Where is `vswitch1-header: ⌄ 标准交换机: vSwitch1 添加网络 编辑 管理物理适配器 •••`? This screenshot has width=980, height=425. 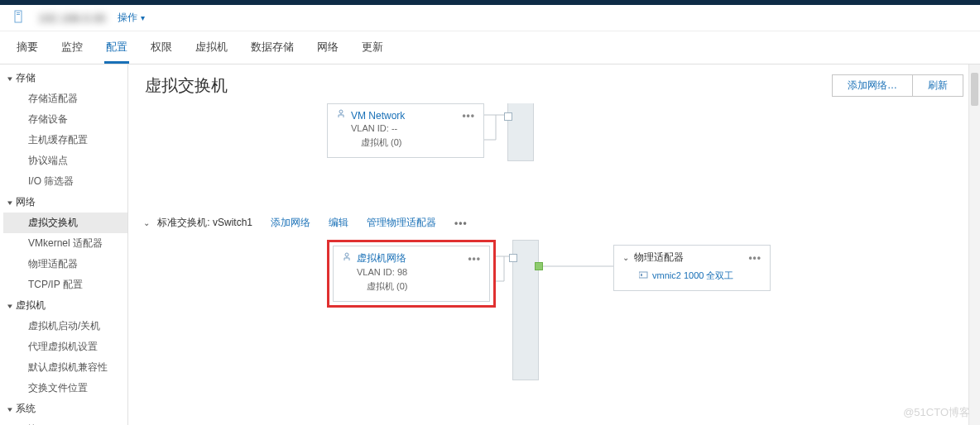
vswitch1-header: ⌄ 标准交换机: vSwitch1 添加网络 编辑 管理物理适配器 ••• is located at coordinates (546, 228).